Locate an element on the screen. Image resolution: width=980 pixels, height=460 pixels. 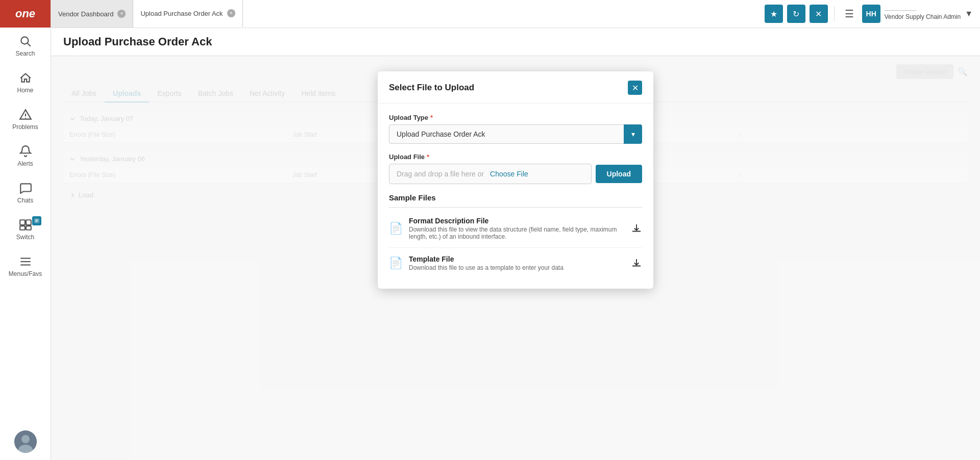
download-icon-format is located at coordinates (636, 228).